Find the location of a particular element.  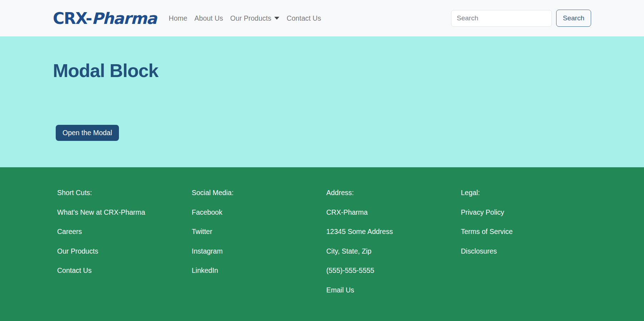

footer-link-twitter: Twitter is located at coordinates (255, 231).